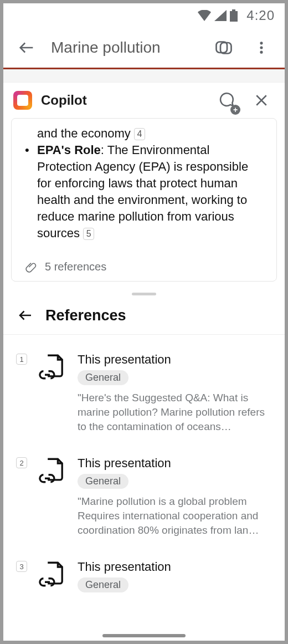 The height and width of the screenshot is (644, 288). Describe the element at coordinates (204, 16) in the screenshot. I see `wifi-icon` at that location.